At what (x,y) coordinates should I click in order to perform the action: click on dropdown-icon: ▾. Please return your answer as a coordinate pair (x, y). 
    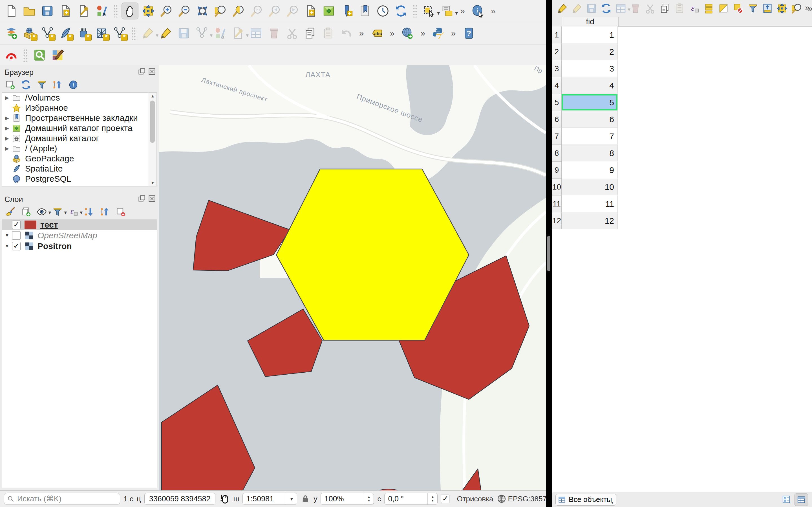
    Looking at the image, I should click on (456, 13).